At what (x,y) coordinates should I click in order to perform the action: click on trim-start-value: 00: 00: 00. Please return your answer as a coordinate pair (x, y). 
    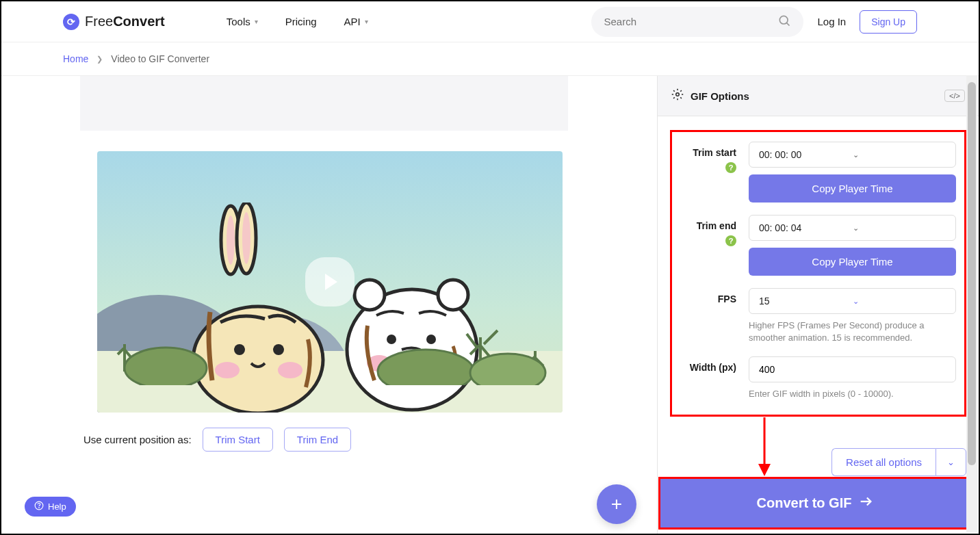
    Looking at the image, I should click on (806, 155).